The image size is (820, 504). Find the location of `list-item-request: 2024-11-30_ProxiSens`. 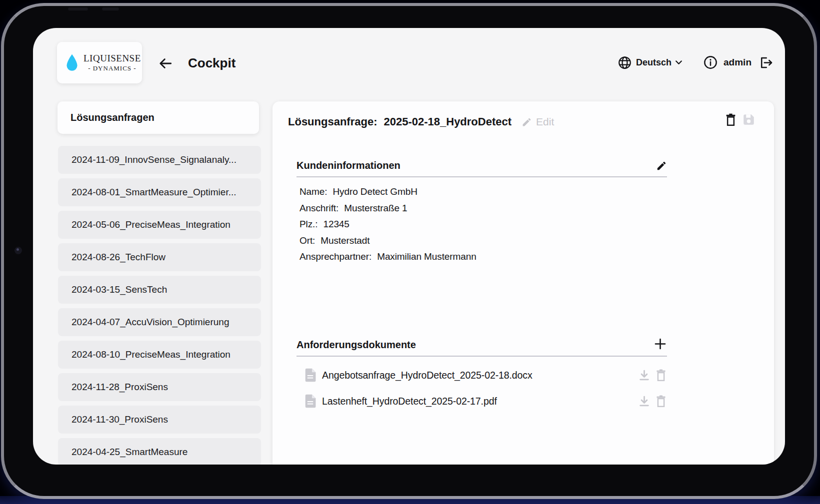

list-item-request: 2024-11-30_ProxiSens is located at coordinates (160, 420).